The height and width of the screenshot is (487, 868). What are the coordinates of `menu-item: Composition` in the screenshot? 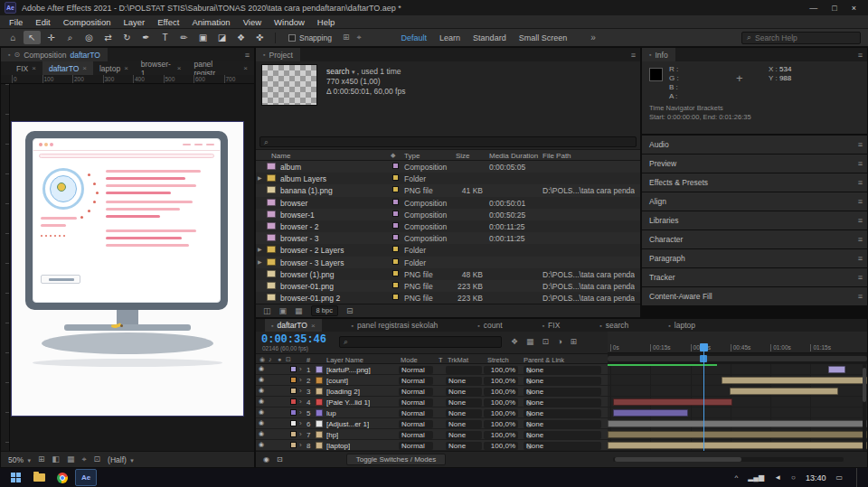 It's located at (87, 22).